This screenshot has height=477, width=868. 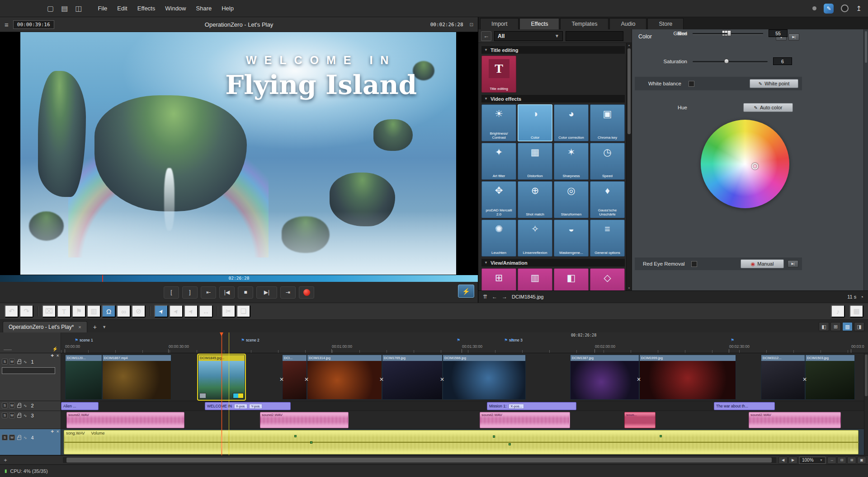 What do you see at coordinates (206, 311) in the screenshot?
I see `mouse-mode-button: ↔` at bounding box center [206, 311].